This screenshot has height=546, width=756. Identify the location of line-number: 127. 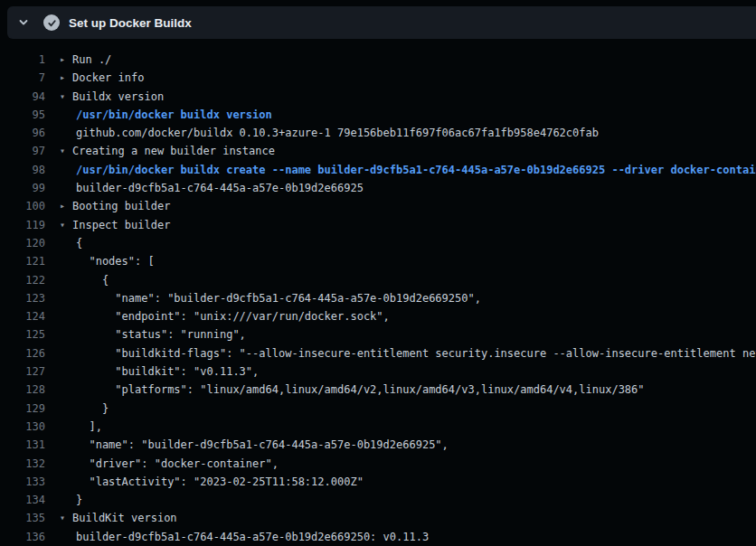
(23, 372).